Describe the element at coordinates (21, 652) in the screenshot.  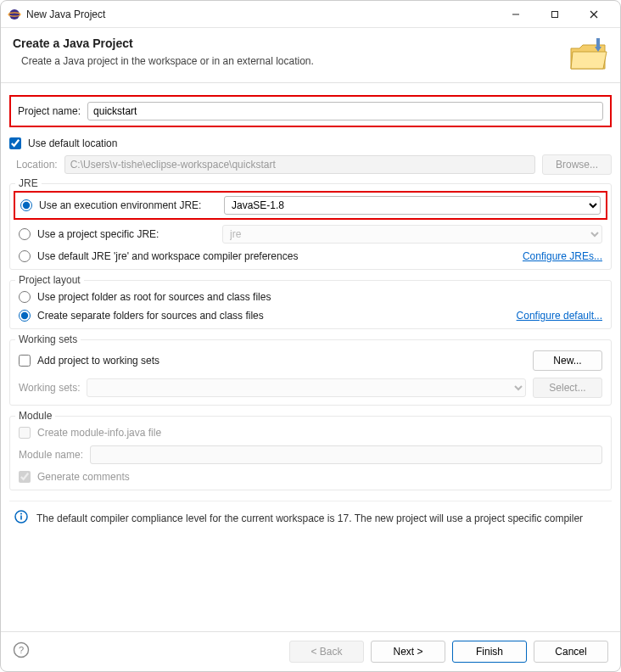
I see `help-icon: ?` at that location.